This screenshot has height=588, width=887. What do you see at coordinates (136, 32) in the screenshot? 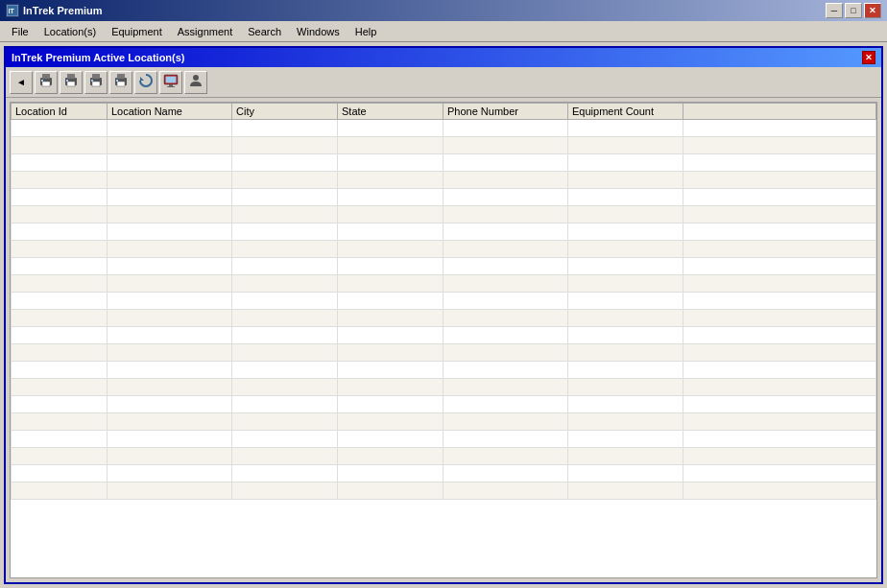
I see `menu-equipment: Equipment` at bounding box center [136, 32].